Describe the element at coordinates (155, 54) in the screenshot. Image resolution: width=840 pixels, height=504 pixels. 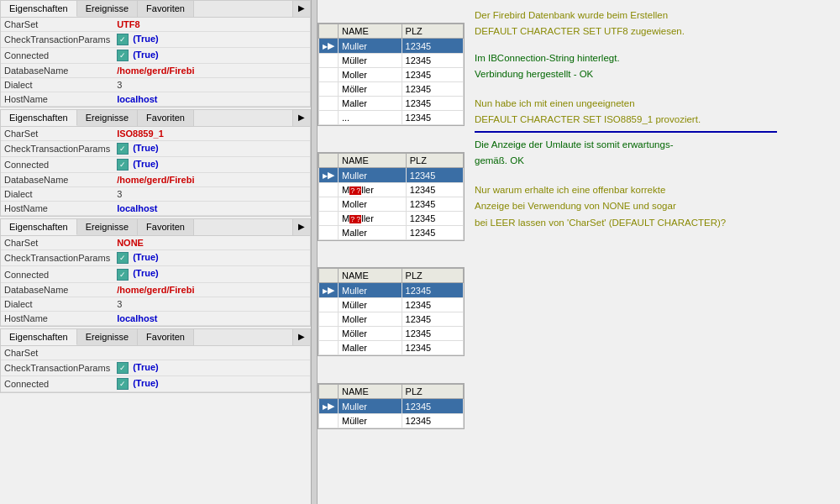
I see `prop-block-1: Eigenschaften Ereignisse Favoriten ▶ Cha…` at that location.